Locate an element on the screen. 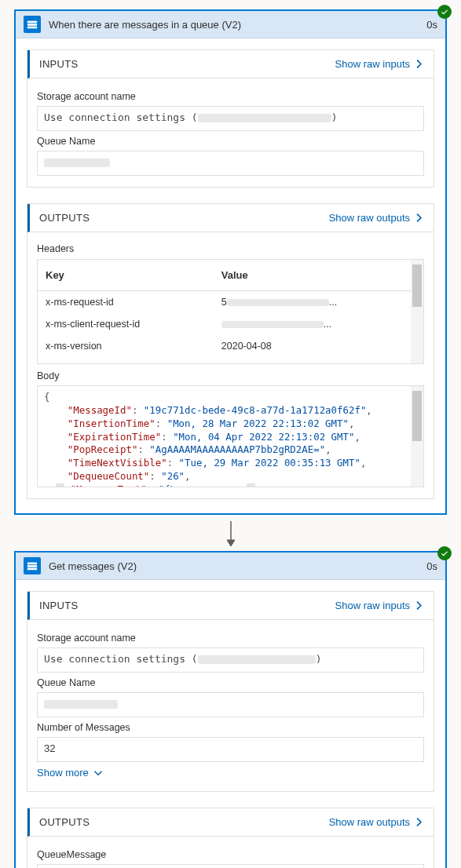 The width and height of the screenshot is (461, 868). body-json: { "MessageId": "19c771dc-bede-49c8-a77d-… is located at coordinates (231, 436).